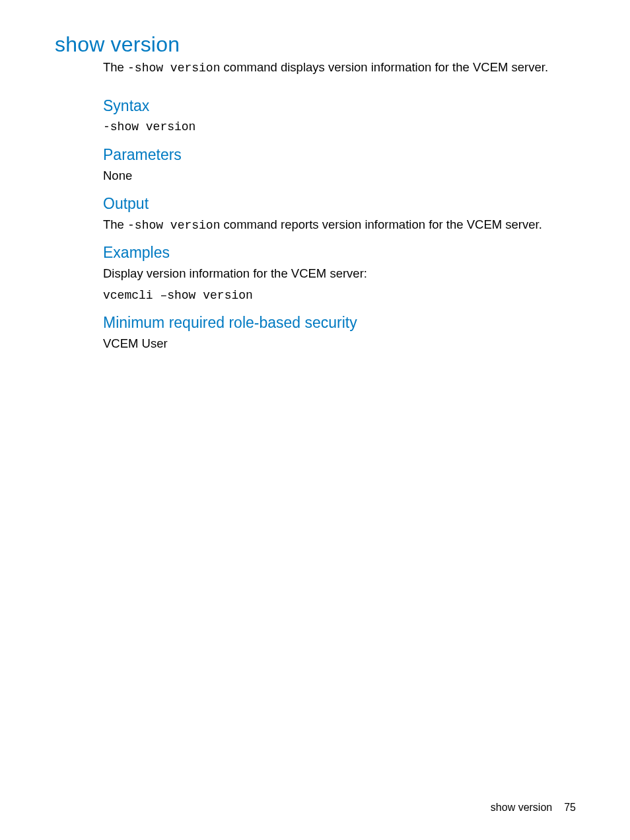 The height and width of the screenshot is (840, 630). Describe the element at coordinates (341, 225) in the screenshot. I see `output-paragraph: The -show version command reports versio…` at that location.